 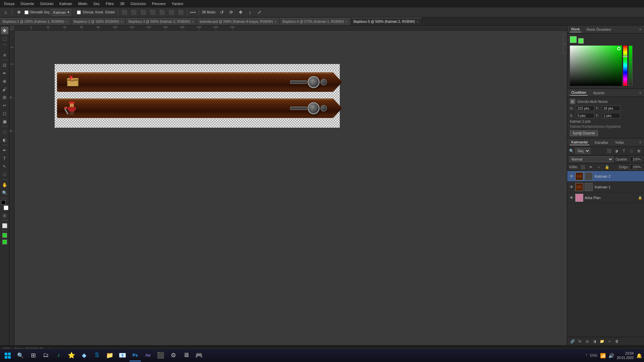 I want to click on blur-tool: ◌, so click(x=5, y=132).